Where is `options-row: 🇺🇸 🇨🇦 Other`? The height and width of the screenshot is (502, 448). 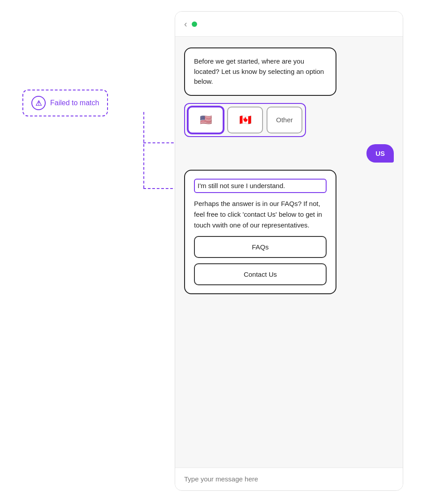
options-row: 🇺🇸 🇨🇦 Other is located at coordinates (245, 120).